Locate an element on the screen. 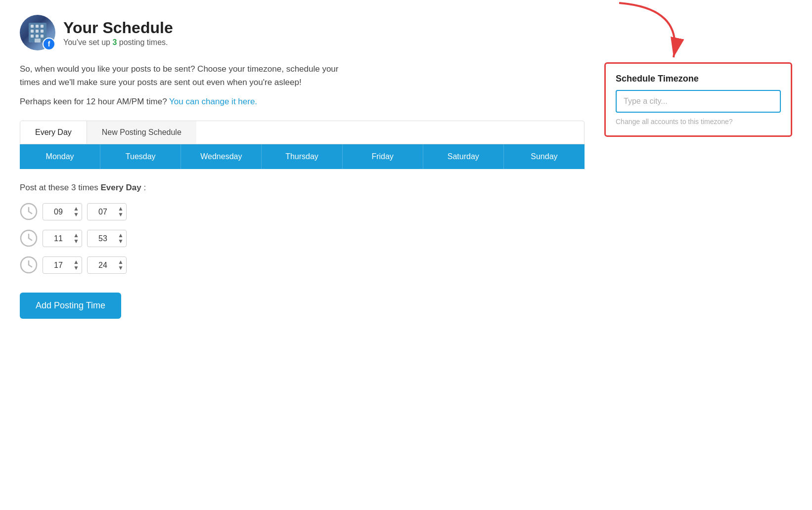 The height and width of the screenshot is (510, 812). day-thursday: Thursday is located at coordinates (302, 157).